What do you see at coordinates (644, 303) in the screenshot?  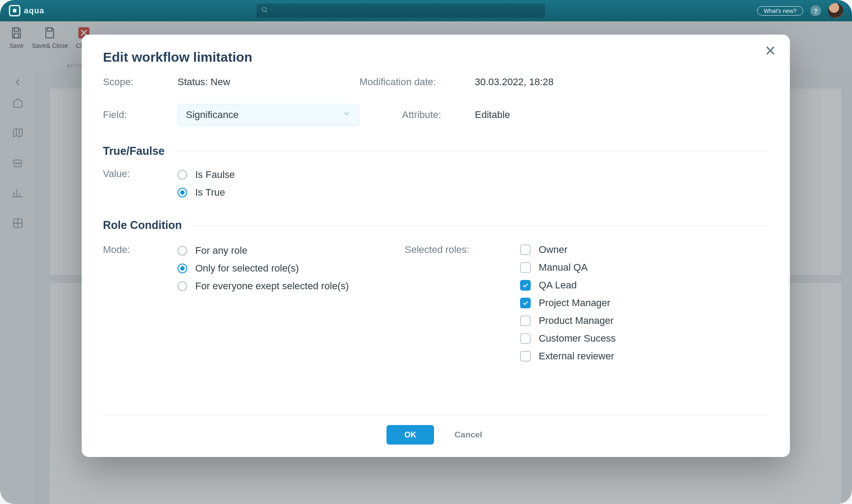 I see `roles-list: OwnerManual QAQA LeadProject ManagerProd…` at bounding box center [644, 303].